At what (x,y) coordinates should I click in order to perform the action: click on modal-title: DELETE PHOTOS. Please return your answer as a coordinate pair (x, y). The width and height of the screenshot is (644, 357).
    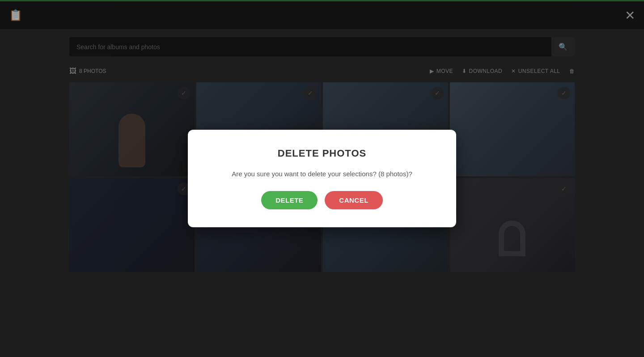
    Looking at the image, I should click on (322, 153).